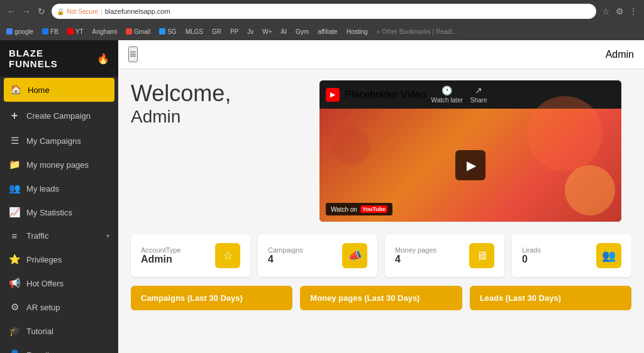 The width and height of the screenshot is (644, 353). I want to click on stat-card-leads: Leads 0 👥, so click(572, 256).